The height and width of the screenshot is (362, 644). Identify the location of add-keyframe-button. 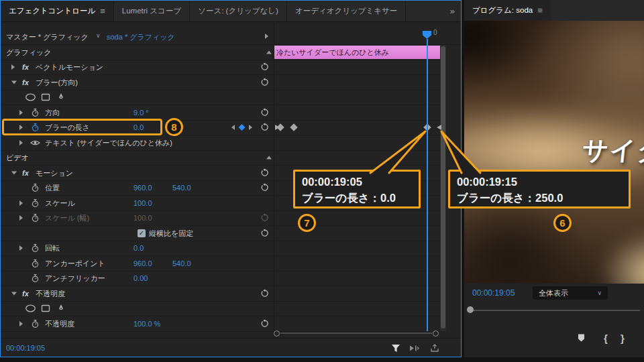
(241, 127).